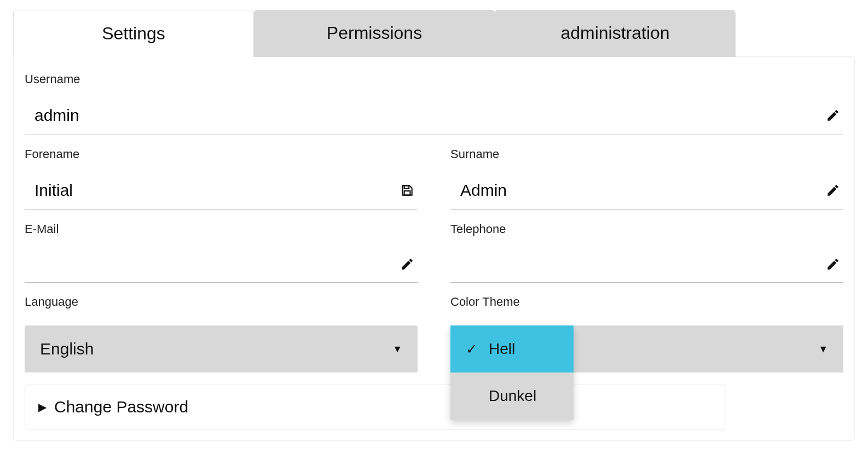 The width and height of the screenshot is (868, 454). I want to click on language-selected: English, so click(67, 349).